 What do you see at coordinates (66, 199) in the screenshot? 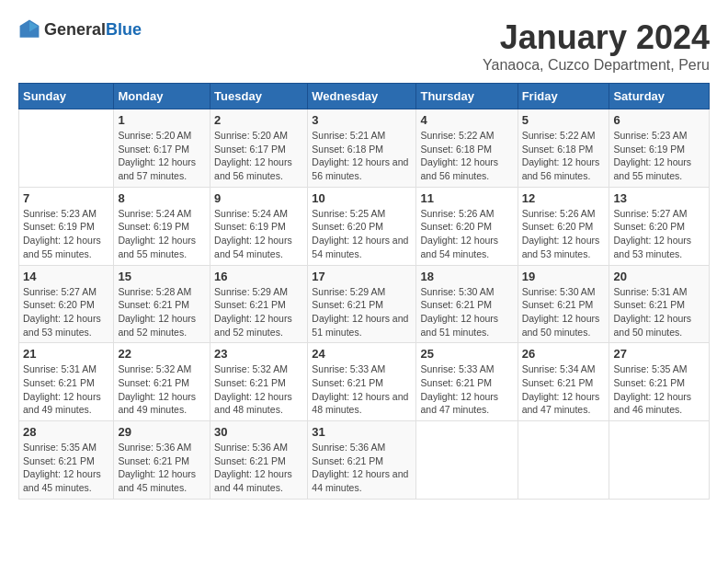
I see `day-number: 7` at bounding box center [66, 199].